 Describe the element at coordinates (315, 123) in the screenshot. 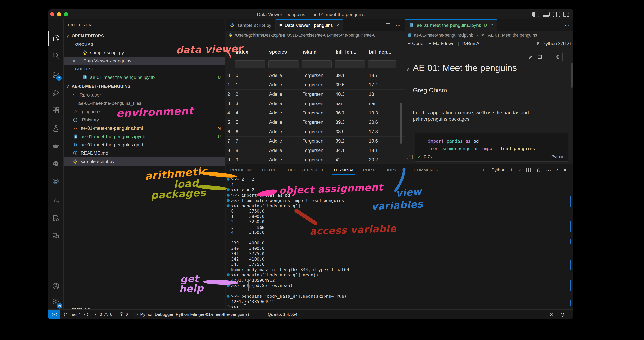

I see `table-row: 55AdelieTorgersen39.320.6` at that location.